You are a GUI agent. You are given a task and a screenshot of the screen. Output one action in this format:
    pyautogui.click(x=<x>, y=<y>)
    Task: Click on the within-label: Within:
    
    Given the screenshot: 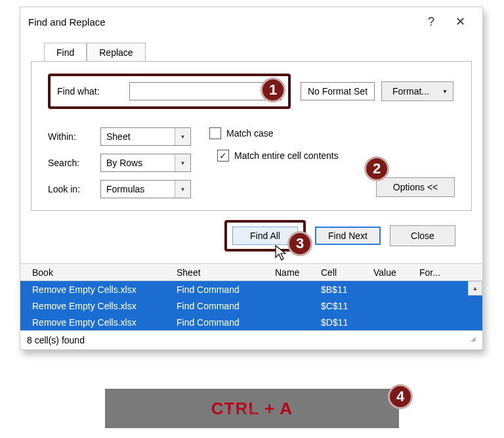 What is the action you would take?
    pyautogui.click(x=74, y=137)
    